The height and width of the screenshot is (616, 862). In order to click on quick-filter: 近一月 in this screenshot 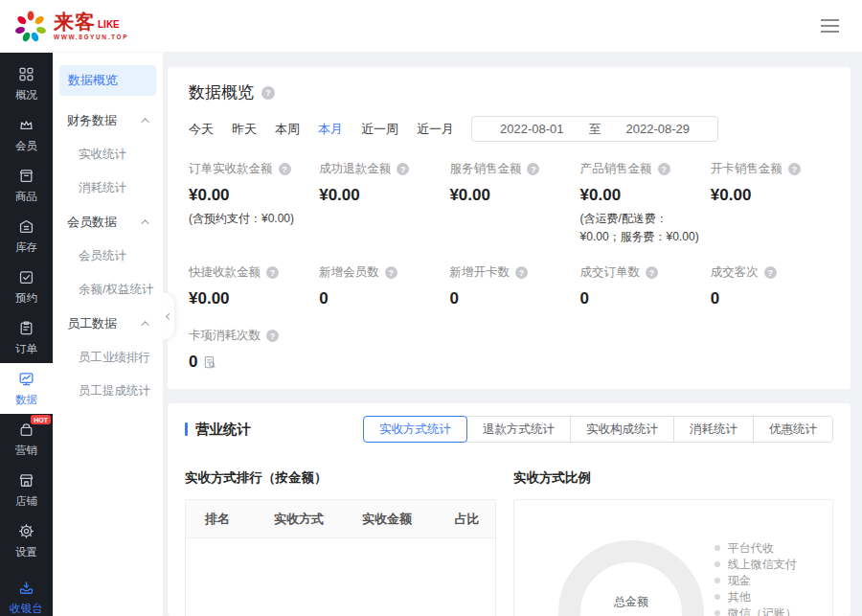, I will do `click(435, 129)`.